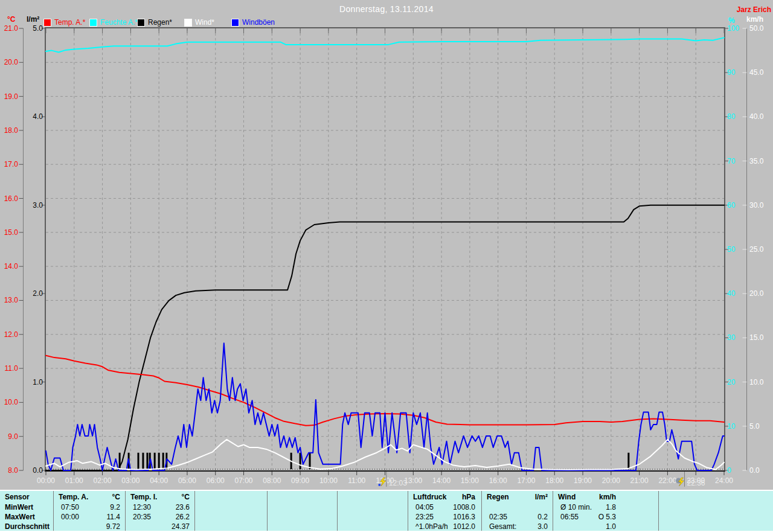 This screenshot has width=773, height=532. What do you see at coordinates (731, 338) in the screenshot?
I see `humidity-axis-tick-label: 30` at bounding box center [731, 338].